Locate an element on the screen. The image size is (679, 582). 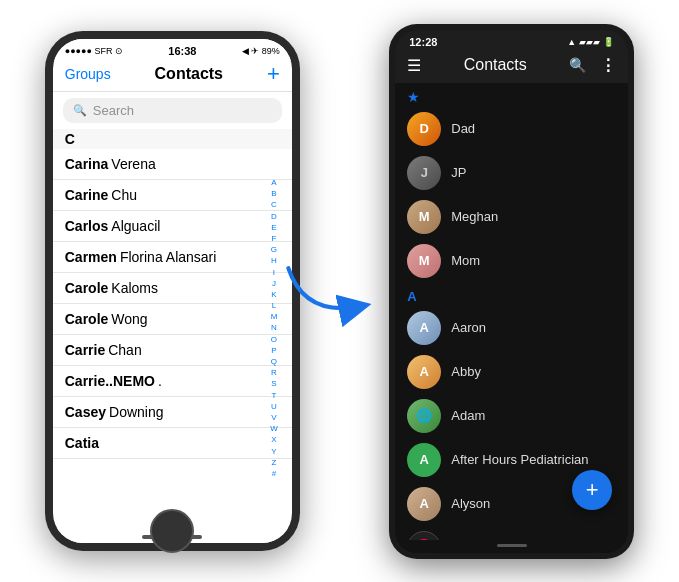
iphone-search-bar: 🔍 Search is located at coordinates (172, 110).